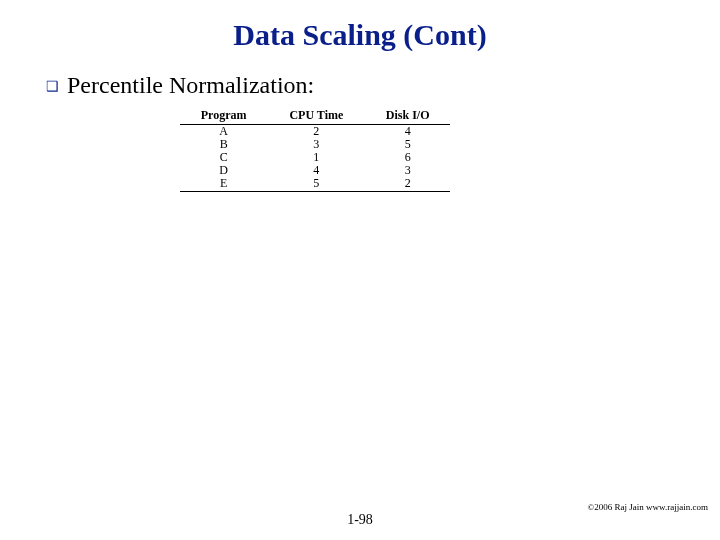  What do you see at coordinates (224, 132) in the screenshot?
I see `cell-program: A` at bounding box center [224, 132].